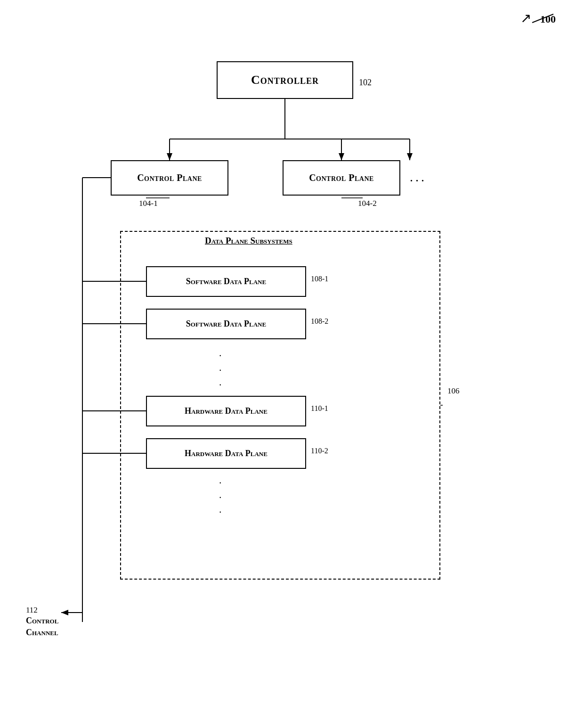  What do you see at coordinates (454, 391) in the screenshot?
I see `ref-106: 106` at bounding box center [454, 391].